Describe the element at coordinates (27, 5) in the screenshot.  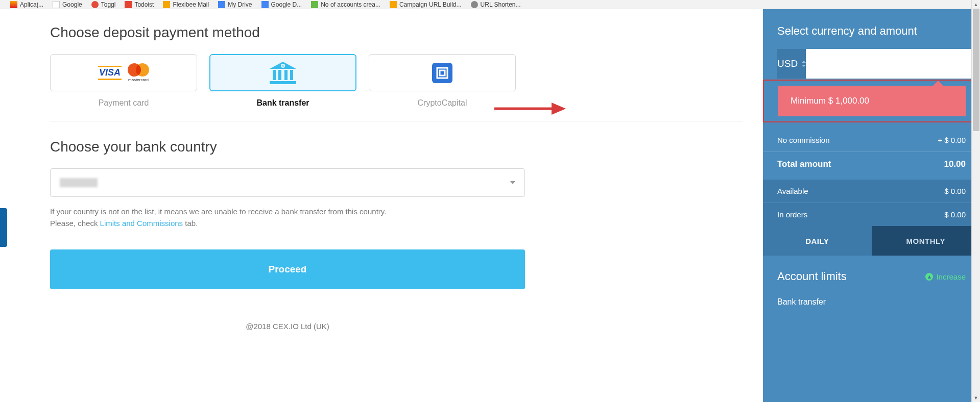
I see `bookmark-item: Aplicaț...` at that location.